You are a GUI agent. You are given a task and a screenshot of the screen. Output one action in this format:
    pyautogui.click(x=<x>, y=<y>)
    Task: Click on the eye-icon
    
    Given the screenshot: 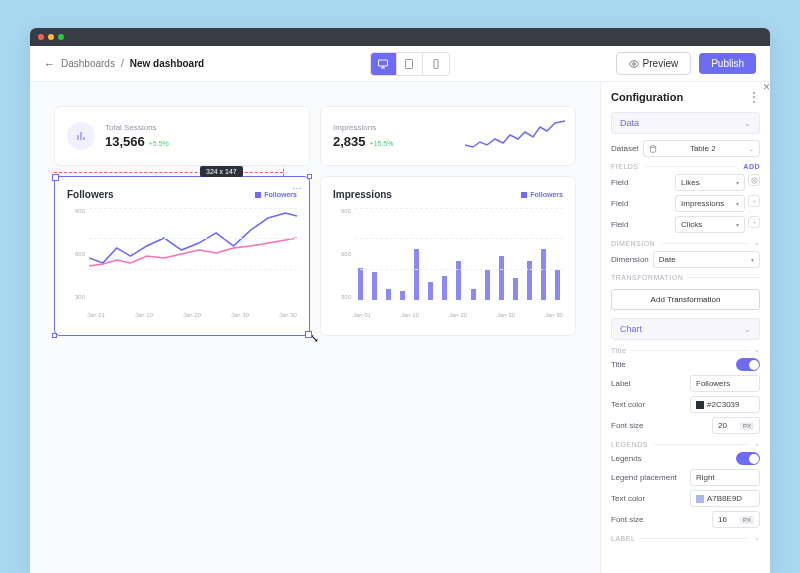 What is the action you would take?
    pyautogui.click(x=634, y=64)
    